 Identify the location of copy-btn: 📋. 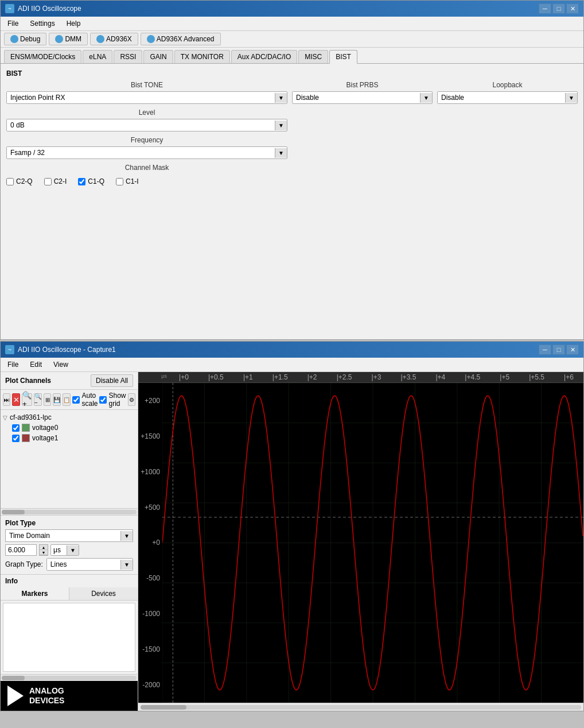
(67, 400).